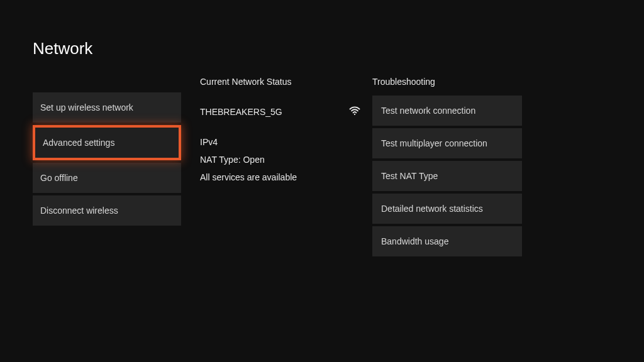  I want to click on sidebar-item-advanced-settings: Advanced settings, so click(107, 143).